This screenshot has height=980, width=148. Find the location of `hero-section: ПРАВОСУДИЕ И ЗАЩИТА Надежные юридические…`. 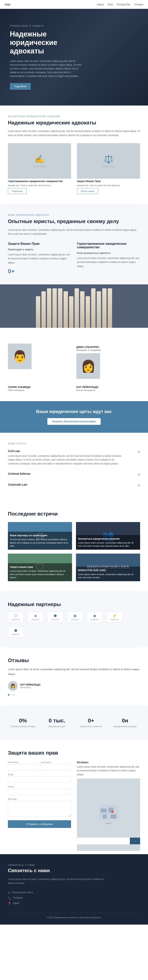

hero-section: ПРАВОСУДИЕ И ЗАЩИТА Надежные юридические… is located at coordinates (74, 57).